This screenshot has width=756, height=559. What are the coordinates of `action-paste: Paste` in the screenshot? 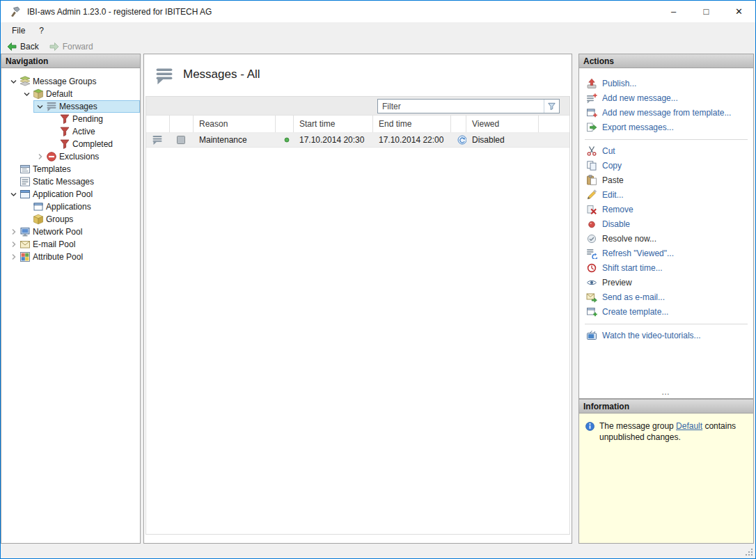 It's located at (666, 181).